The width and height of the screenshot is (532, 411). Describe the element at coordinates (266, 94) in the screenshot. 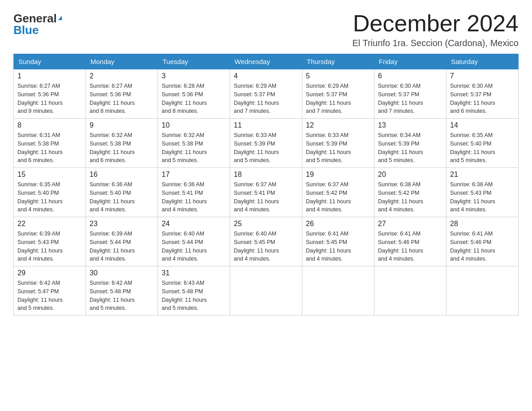

I see `calendar-day-cell: 4 Sunrise: 6:29 AM Sunset: 5:37 PM Dayli…` at that location.